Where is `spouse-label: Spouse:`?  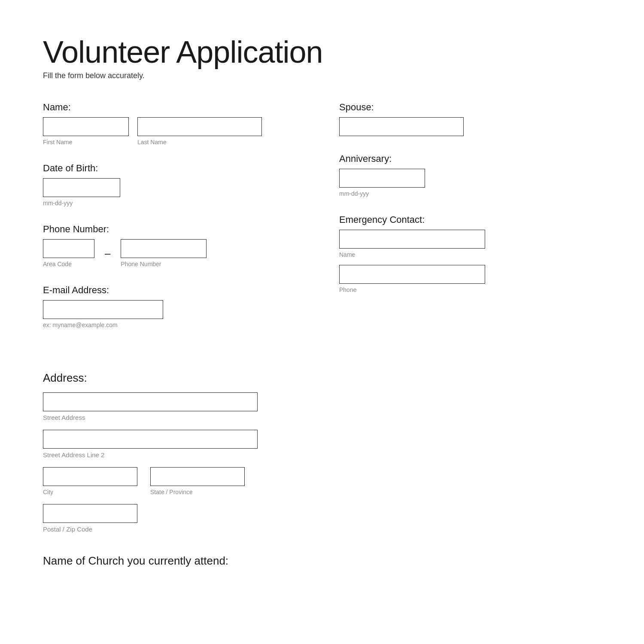 spouse-label: Spouse: is located at coordinates (470, 107).